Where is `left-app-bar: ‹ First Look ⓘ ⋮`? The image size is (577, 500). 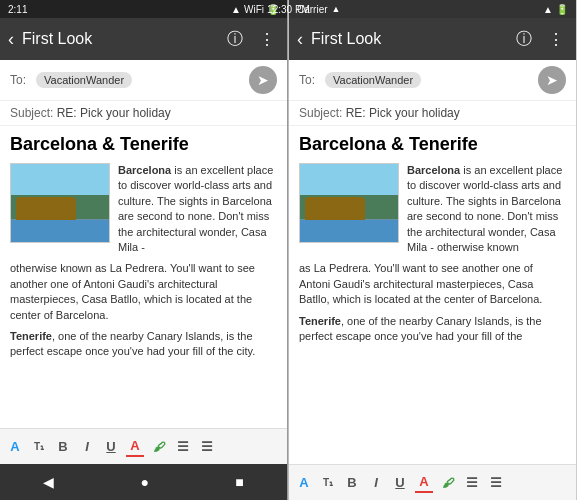 left-app-bar: ‹ First Look ⓘ ⋮ is located at coordinates (144, 39).